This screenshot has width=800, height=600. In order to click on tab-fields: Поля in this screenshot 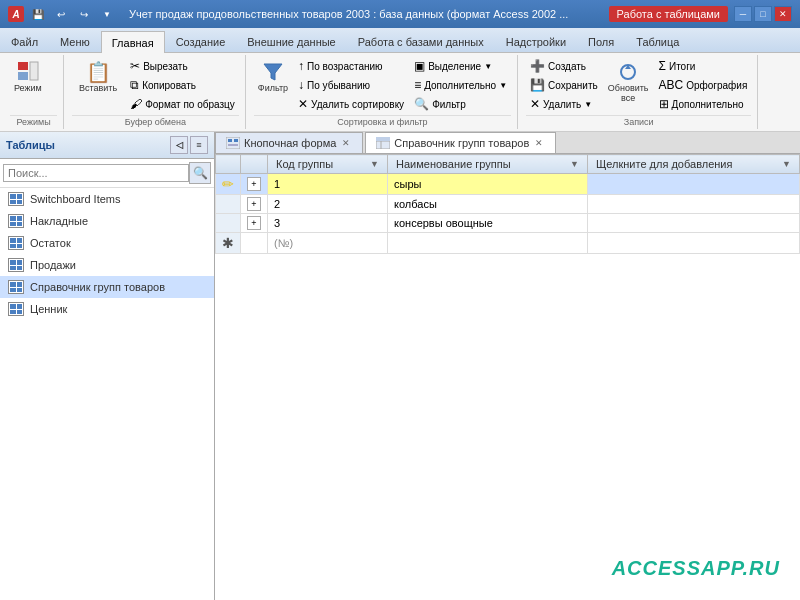, I will do `click(601, 41)`.